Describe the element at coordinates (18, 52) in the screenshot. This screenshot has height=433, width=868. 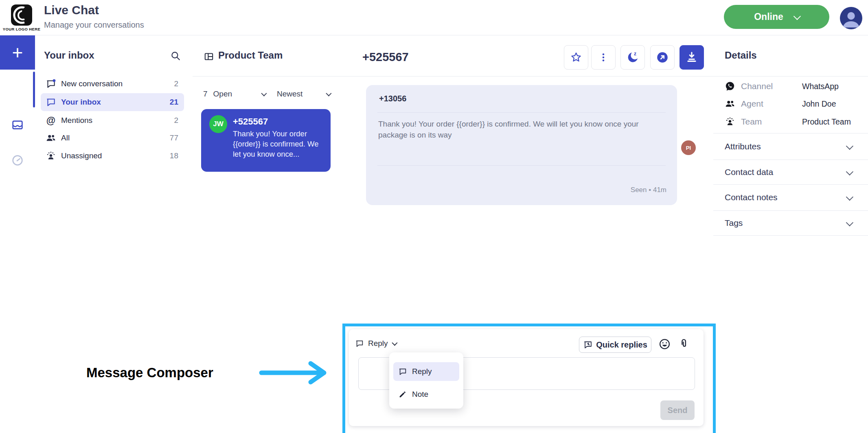
I see `new-conversation-button: +` at that location.